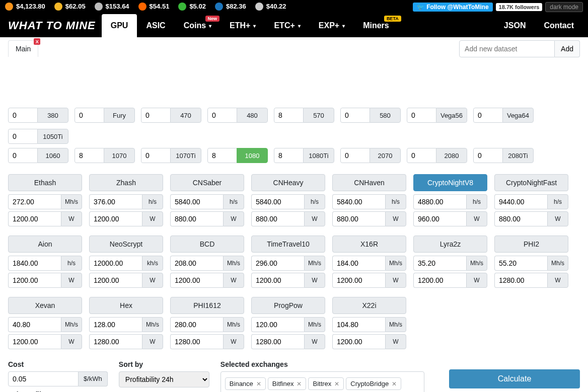 The height and width of the screenshot is (392, 588). What do you see at coordinates (45, 183) in the screenshot?
I see `algo-header-button: Ethash` at bounding box center [45, 183].